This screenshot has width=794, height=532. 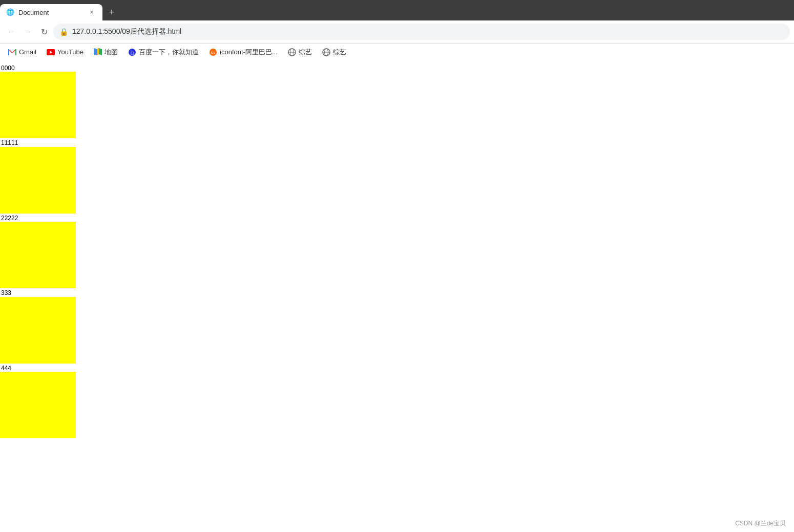 What do you see at coordinates (243, 52) in the screenshot?
I see `bookmark-iconfont: ico iconfont-阿里巴巴...` at bounding box center [243, 52].